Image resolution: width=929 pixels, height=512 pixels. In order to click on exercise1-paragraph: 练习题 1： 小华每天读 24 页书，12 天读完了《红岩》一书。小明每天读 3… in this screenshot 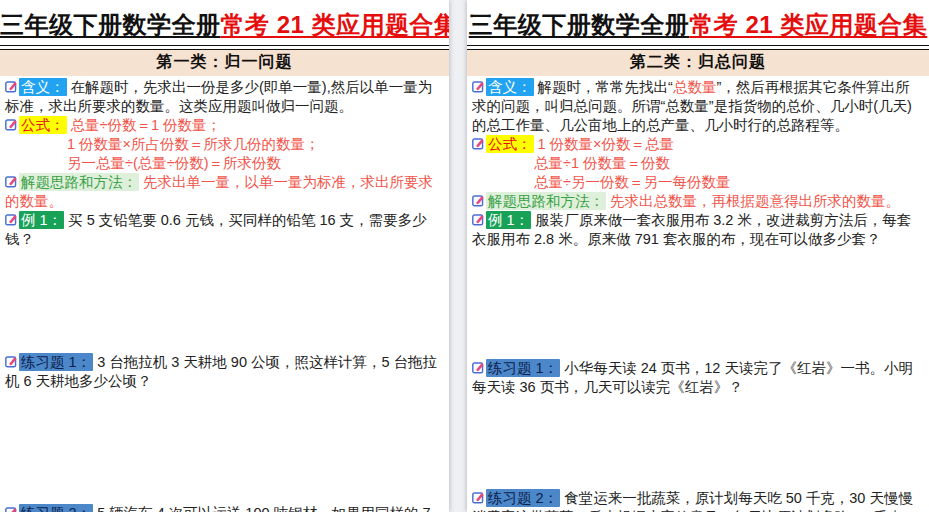, I will do `click(698, 378)`.